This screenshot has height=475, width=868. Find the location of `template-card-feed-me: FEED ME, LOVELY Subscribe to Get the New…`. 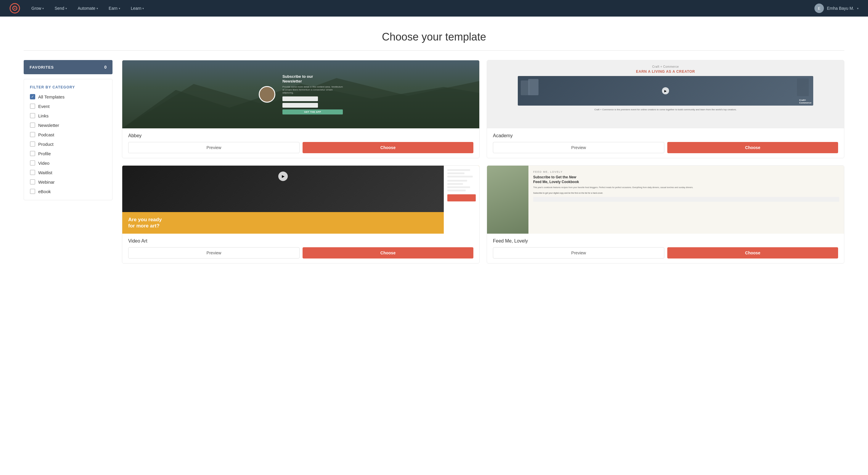

template-card-feed-me: FEED ME, LOVELY Subscribe to Get the New… is located at coordinates (665, 214).